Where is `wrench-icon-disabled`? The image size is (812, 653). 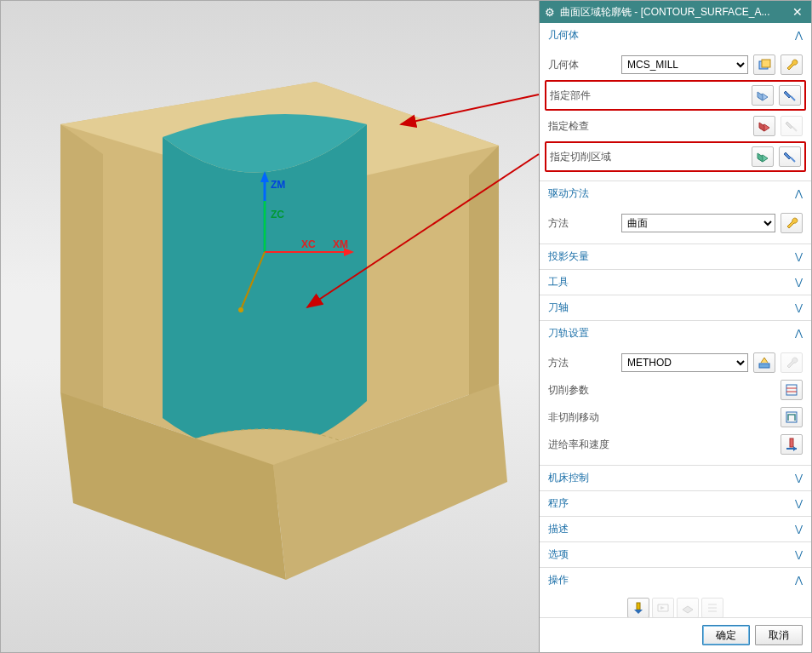
wrench-icon-disabled is located at coordinates (792, 363).